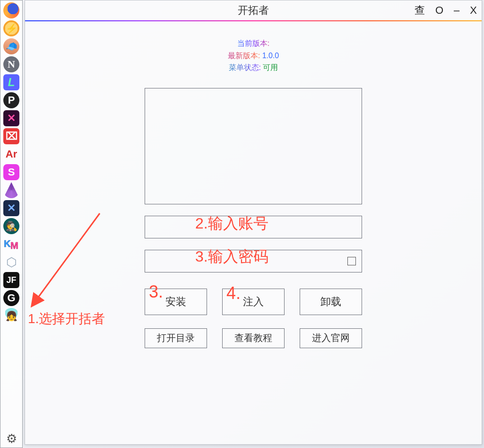 This screenshot has width=484, height=448. What do you see at coordinates (253, 227) in the screenshot?
I see `account-field-wrap` at bounding box center [253, 227].